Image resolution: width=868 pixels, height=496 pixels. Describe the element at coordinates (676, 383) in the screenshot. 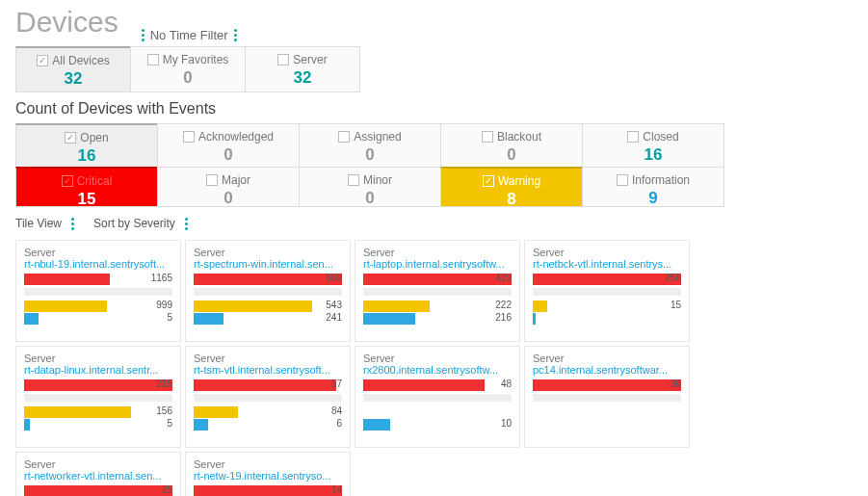

I see `metric-value: 36` at that location.